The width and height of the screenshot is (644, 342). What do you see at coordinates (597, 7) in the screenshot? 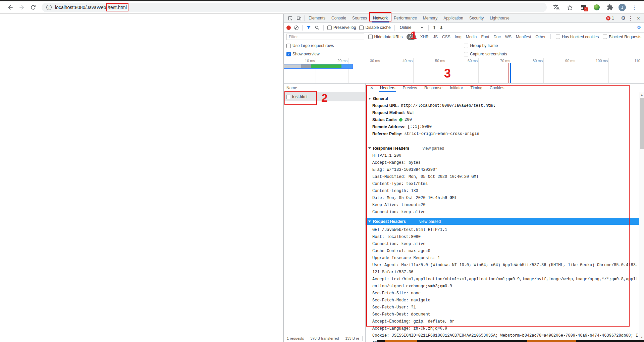
I see `idm-extension-icon` at bounding box center [597, 7].